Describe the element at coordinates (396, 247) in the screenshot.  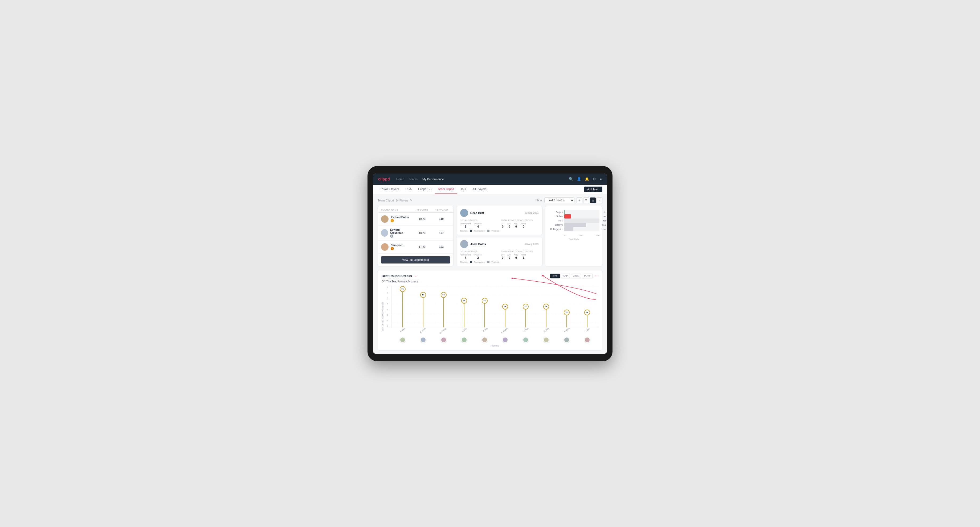
I see `player-info-3: Cameron... 3` at that location.